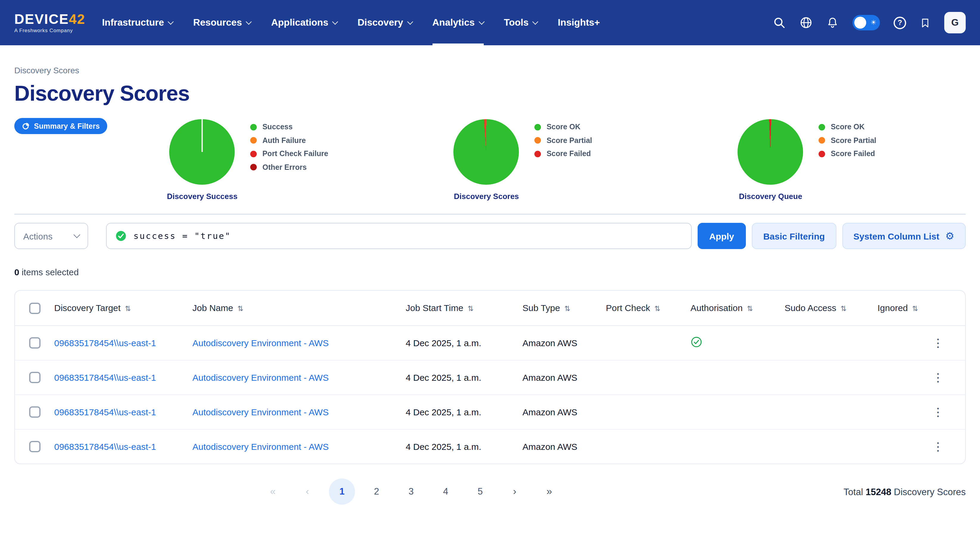  Describe the element at coordinates (458, 23) in the screenshot. I see `nav-item-analytics: Analytics` at that location.